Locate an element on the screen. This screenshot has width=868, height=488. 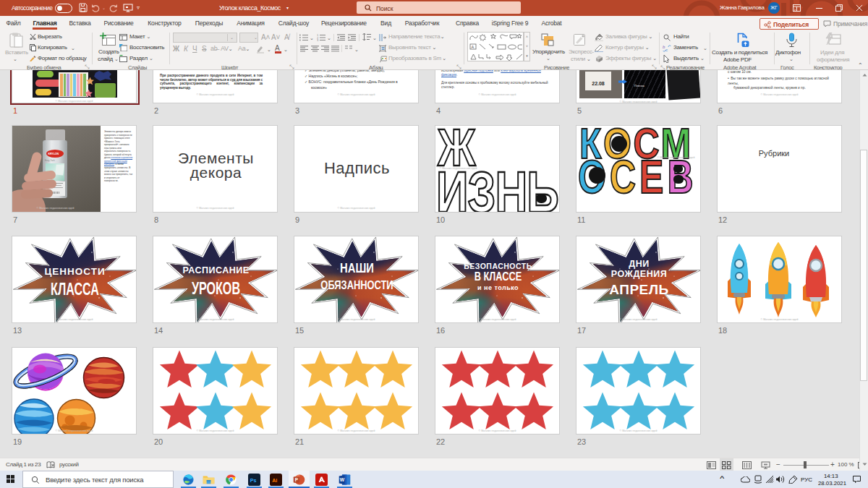
svg-text: 3 is located at coordinates (318, 40).